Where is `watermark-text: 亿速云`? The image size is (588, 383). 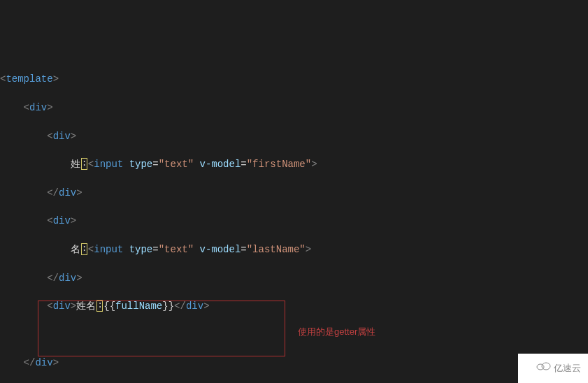 watermark-text: 亿速云 is located at coordinates (568, 369).